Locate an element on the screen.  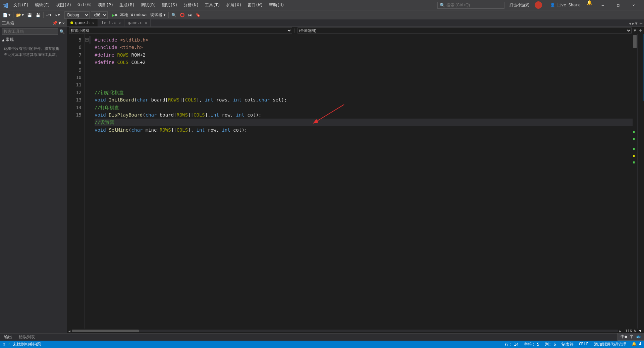
new-project-button: 📄 ▼ is located at coordinates (7, 15).